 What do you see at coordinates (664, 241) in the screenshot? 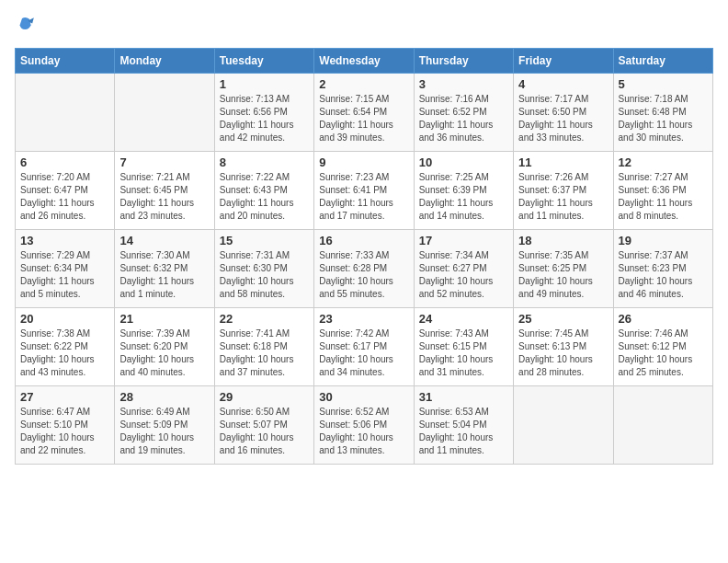
I see `day-number: 19` at bounding box center [664, 241].